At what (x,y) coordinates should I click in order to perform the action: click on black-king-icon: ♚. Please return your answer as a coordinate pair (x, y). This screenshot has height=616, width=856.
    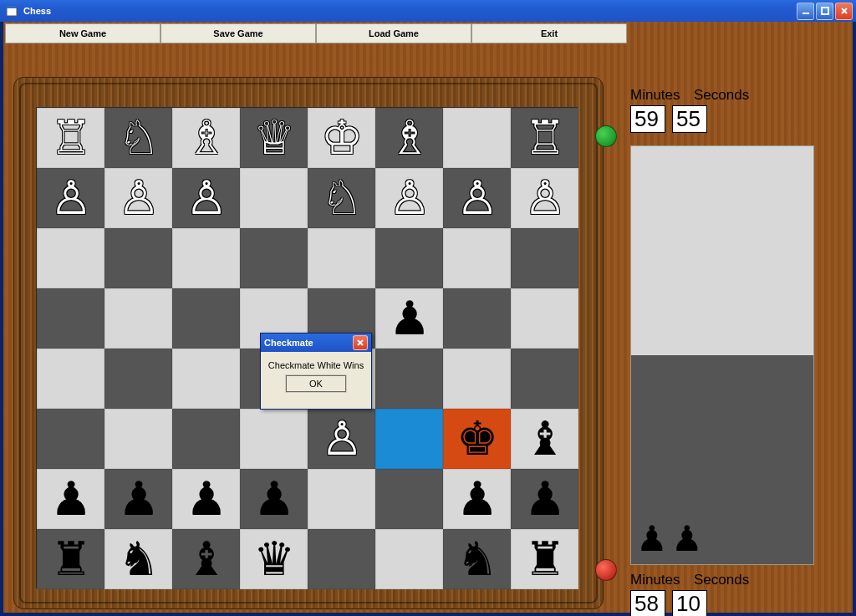
    Looking at the image, I should click on (477, 439).